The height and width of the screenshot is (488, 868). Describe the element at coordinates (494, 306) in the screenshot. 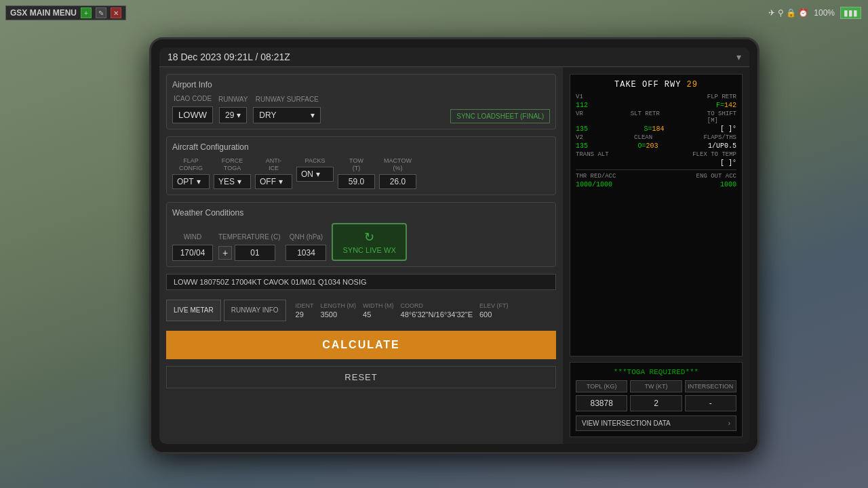

I see `elev-label: ELEV (FT)` at that location.